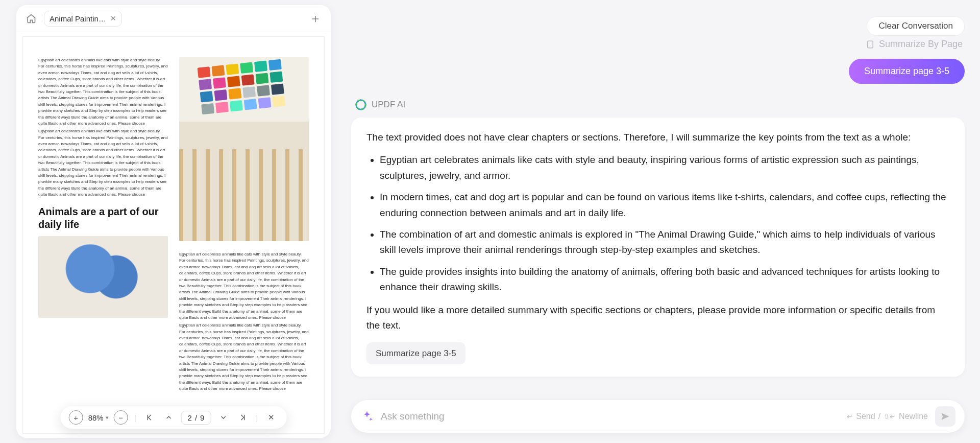 This screenshot has height=443, width=980. Describe the element at coordinates (244, 149) in the screenshot. I see `paint-palette-image` at that location.